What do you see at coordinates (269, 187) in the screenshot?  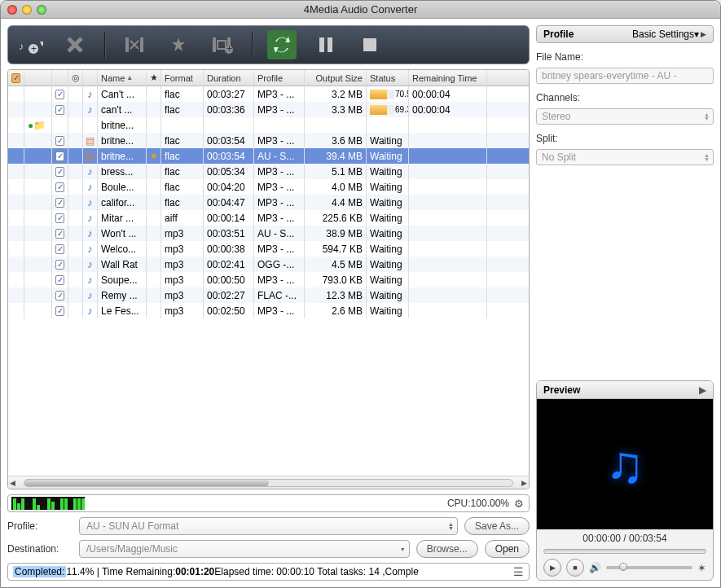 I see `table-row: ♪Boule...flac00:04:20MP3 - ...4.0 MBWait…` at bounding box center [269, 187].